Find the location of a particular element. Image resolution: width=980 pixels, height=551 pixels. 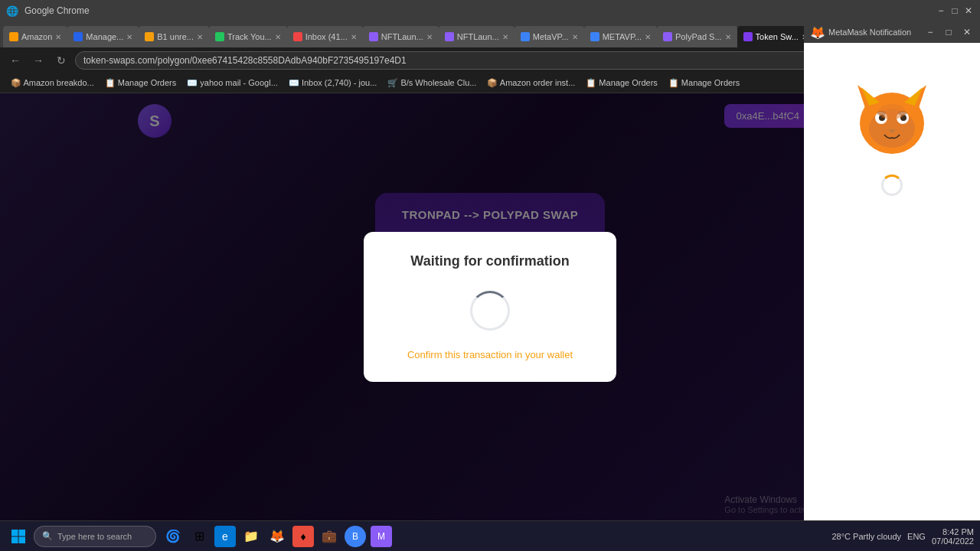

tab-nft1: NFTLaun... ✕ is located at coordinates (401, 37).